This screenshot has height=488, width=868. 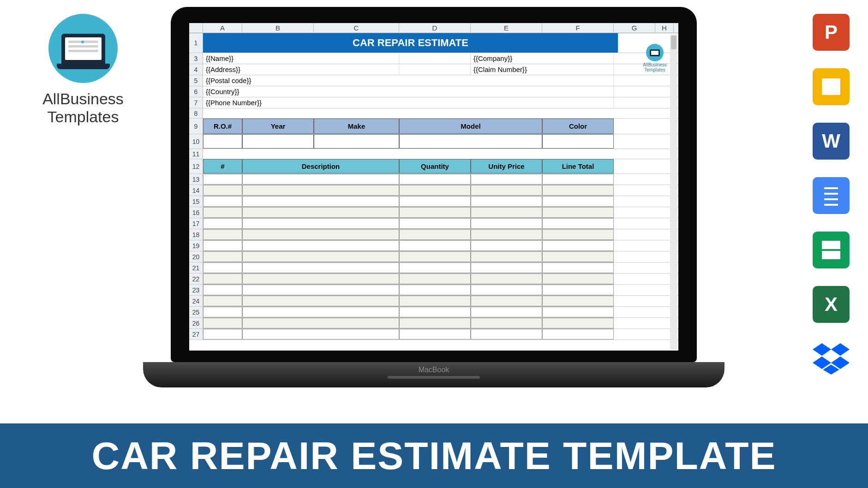 What do you see at coordinates (542, 69) in the screenshot?
I see `cell-claim: {{Claim Number}}` at bounding box center [542, 69].